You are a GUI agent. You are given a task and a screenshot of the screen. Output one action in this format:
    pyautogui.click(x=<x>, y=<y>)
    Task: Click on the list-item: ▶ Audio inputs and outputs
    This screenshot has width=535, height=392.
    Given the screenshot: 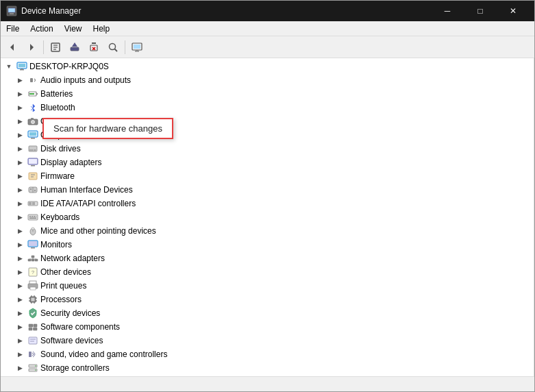 What is the action you would take?
    pyautogui.click(x=267, y=80)
    